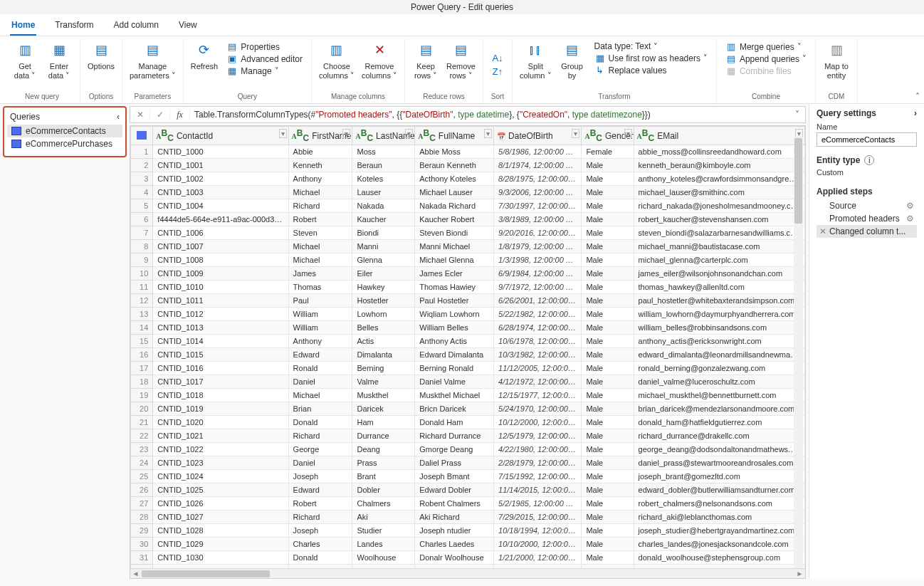  I want to click on cell-firstname: Ronald, so click(320, 369).